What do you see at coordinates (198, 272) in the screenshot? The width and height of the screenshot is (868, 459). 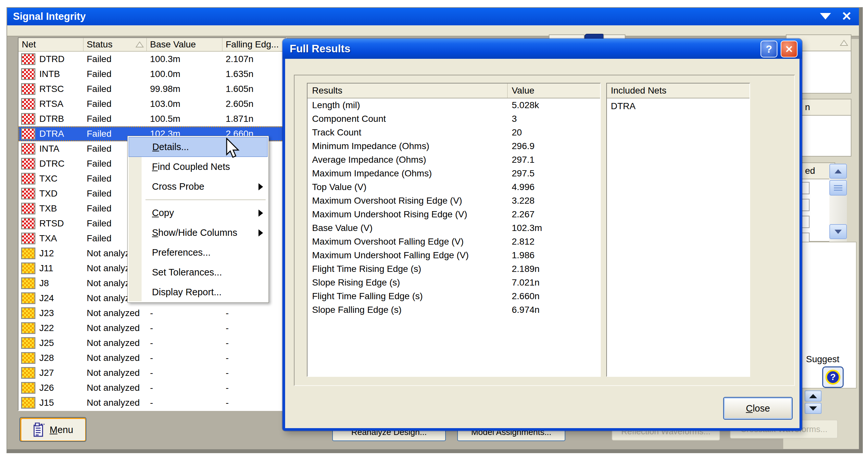 I see `context-menu-item: Set Tolerances...` at bounding box center [198, 272].